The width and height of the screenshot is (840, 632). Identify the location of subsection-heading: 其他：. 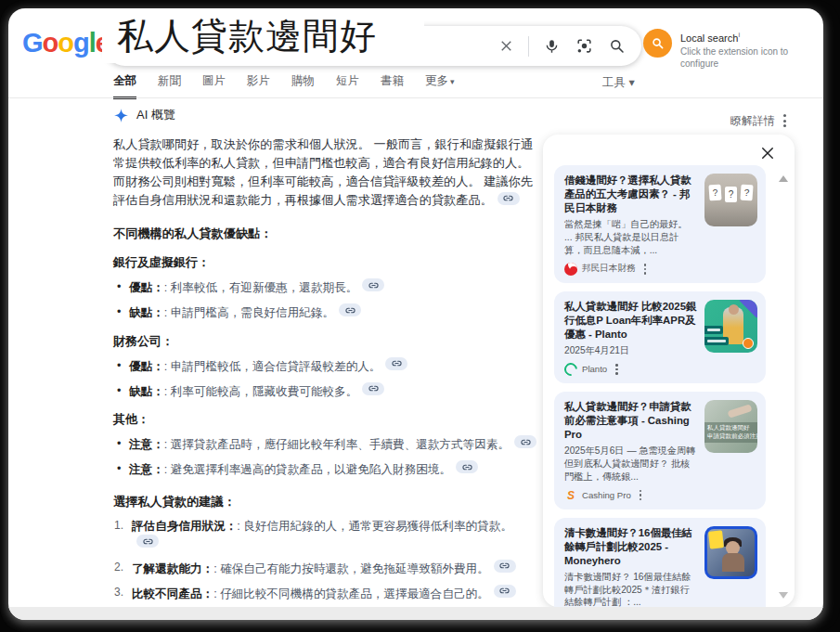
(326, 419).